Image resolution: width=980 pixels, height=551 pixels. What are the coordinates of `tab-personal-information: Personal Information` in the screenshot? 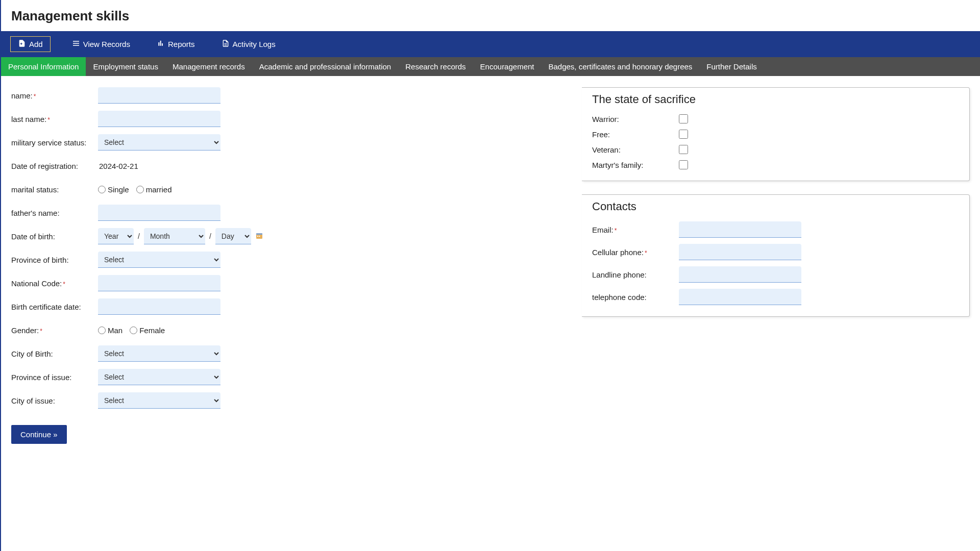 It's located at (43, 66).